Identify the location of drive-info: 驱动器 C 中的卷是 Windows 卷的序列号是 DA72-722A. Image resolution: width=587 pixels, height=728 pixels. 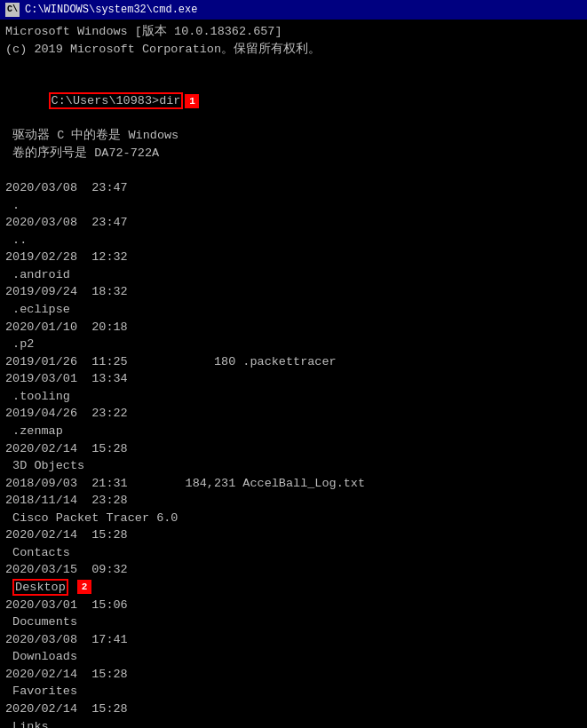
(293, 153).